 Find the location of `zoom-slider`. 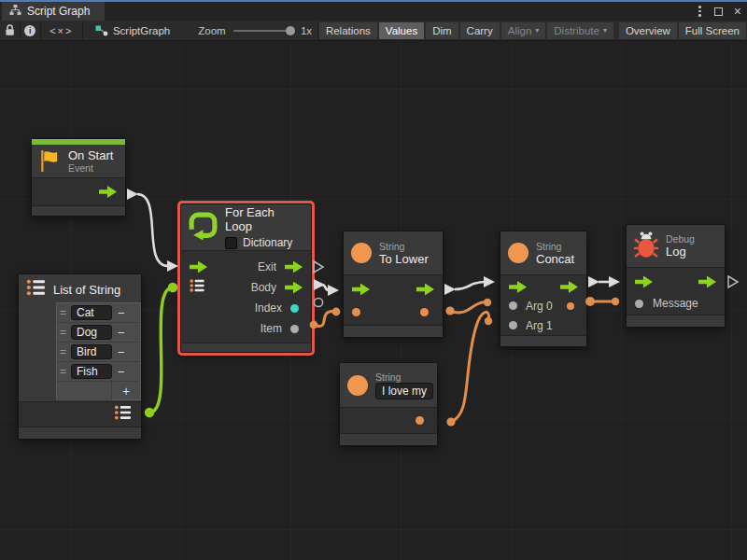

zoom-slider is located at coordinates (263, 31).